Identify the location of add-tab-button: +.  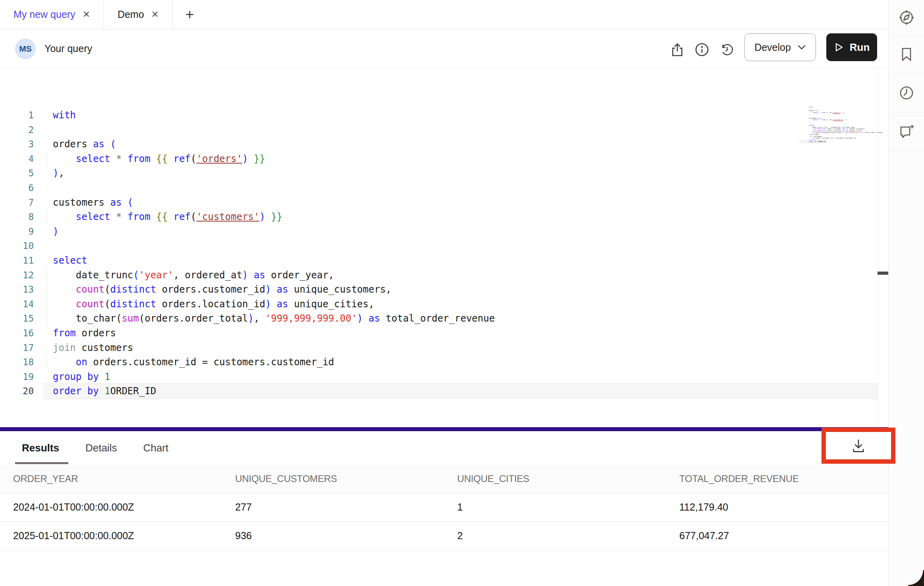
(190, 14).